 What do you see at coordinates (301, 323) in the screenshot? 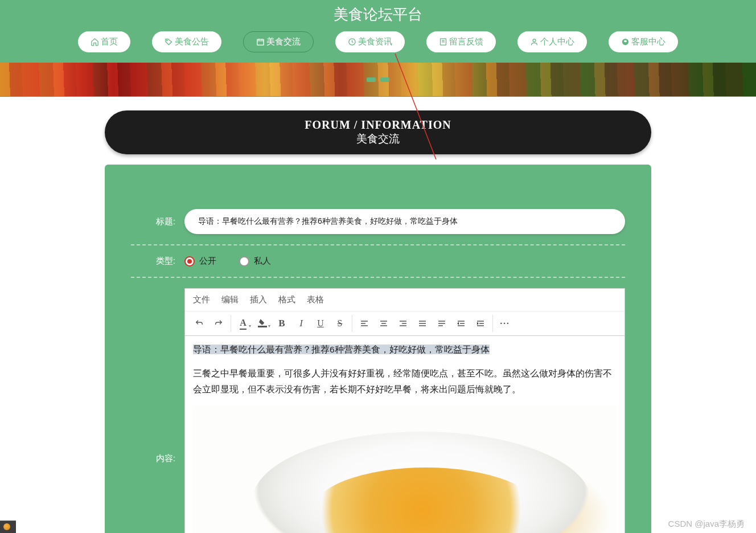
I see `italic-button: I` at bounding box center [301, 323].